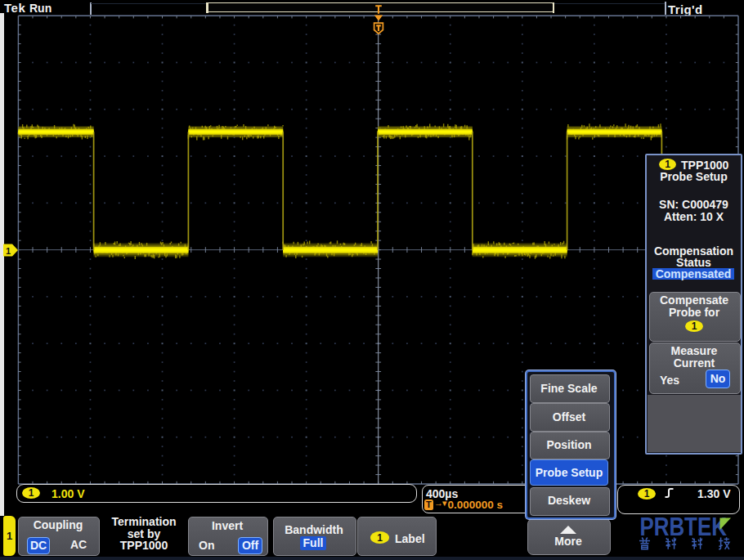  I want to click on svg-text: 1, so click(8, 251).